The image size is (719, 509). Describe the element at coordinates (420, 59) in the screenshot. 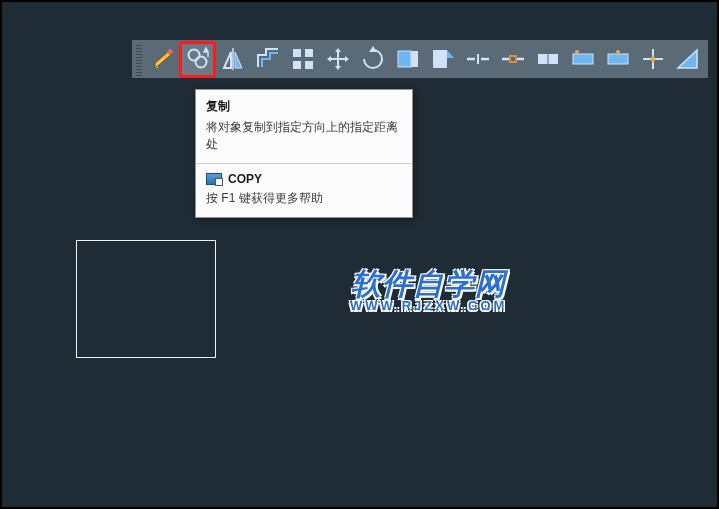

I see `modify-toolbar` at that location.